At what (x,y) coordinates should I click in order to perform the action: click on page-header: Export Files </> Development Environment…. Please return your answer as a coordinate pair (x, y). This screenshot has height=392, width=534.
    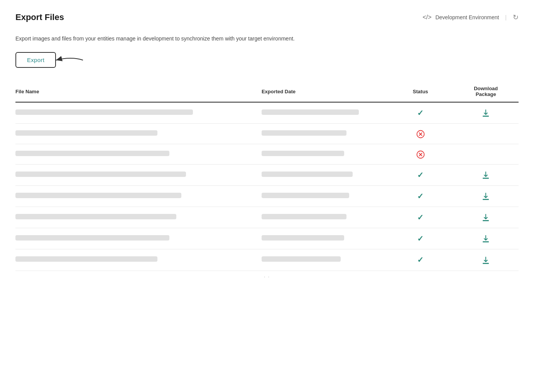
    Looking at the image, I should click on (267, 17).